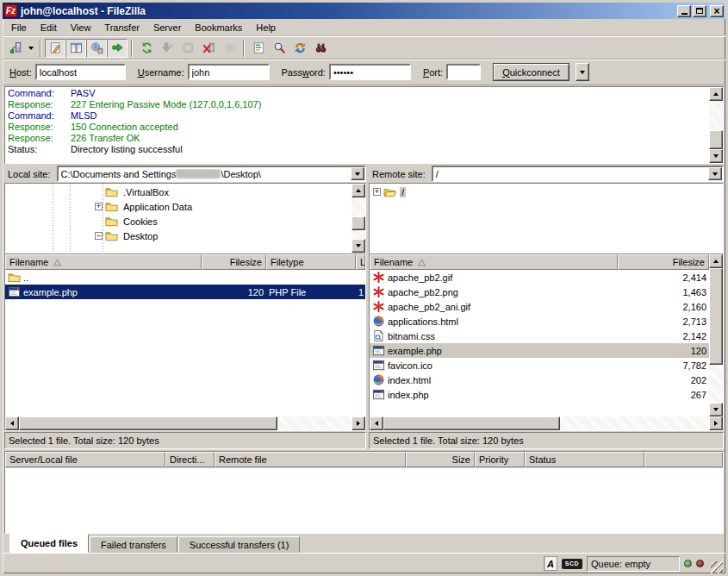 Image resolution: width=728 pixels, height=576 pixels. Describe the element at coordinates (684, 11) in the screenshot. I see `minimize-button` at that location.